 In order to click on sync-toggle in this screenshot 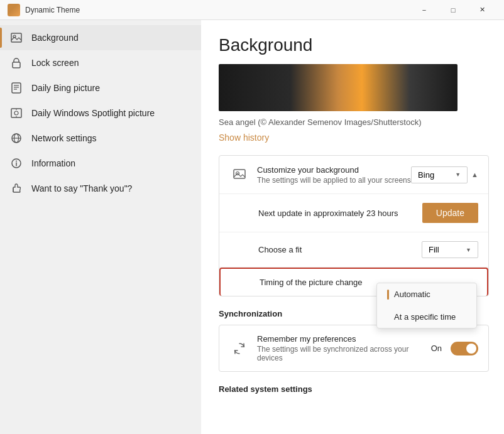, I will do `click(464, 349)`.